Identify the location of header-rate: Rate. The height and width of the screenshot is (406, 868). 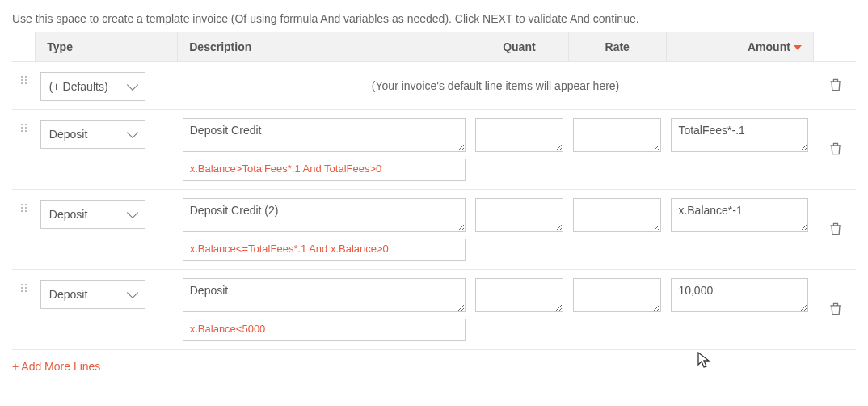
(617, 47).